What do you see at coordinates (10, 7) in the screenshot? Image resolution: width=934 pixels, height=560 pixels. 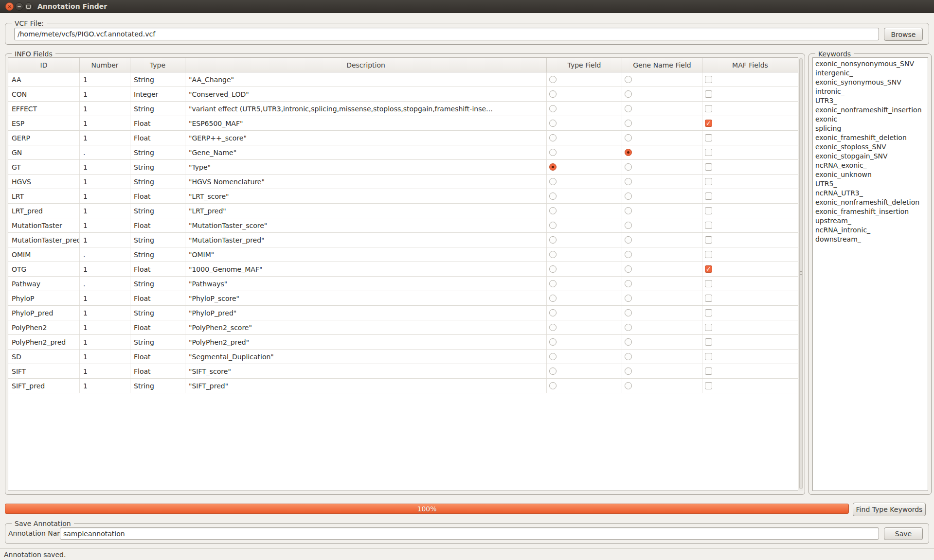 I see `close-icon` at bounding box center [10, 7].